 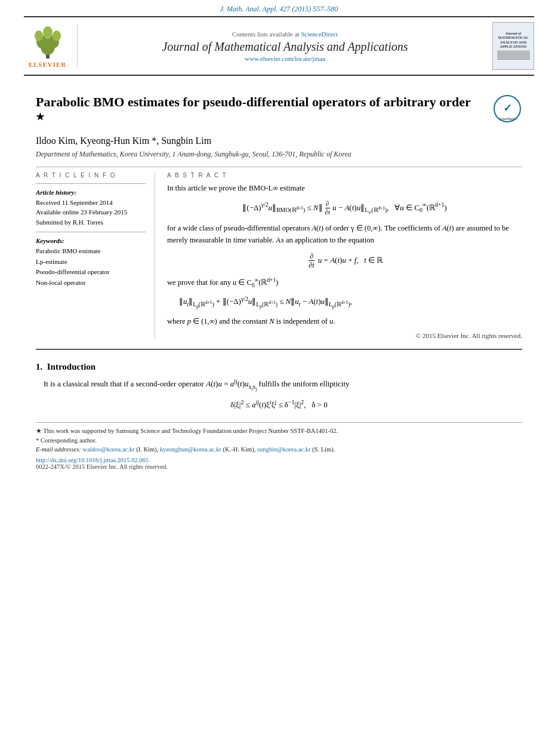 What do you see at coordinates (101, 467) in the screenshot?
I see `issn-text: 0022-247X/© 2015 Elsevier Inc. All right…` at bounding box center [101, 467].